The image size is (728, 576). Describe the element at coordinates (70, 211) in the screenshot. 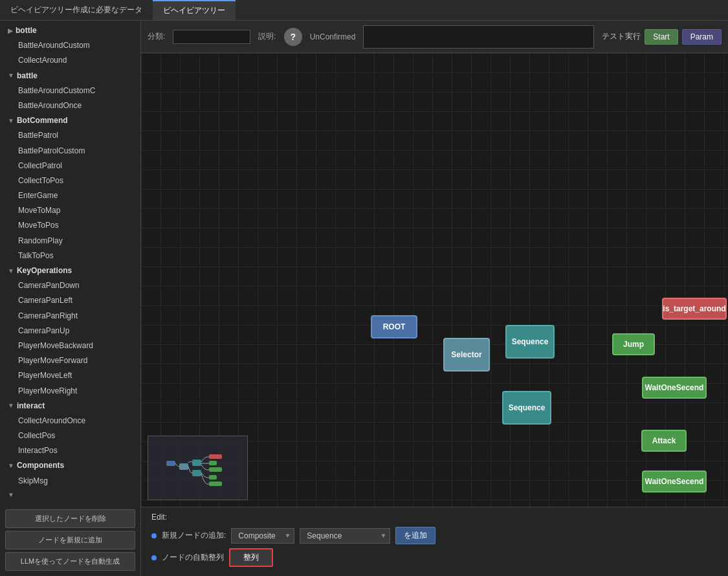

I see `sidebar-item-move-to-map: MoveToMap` at that location.